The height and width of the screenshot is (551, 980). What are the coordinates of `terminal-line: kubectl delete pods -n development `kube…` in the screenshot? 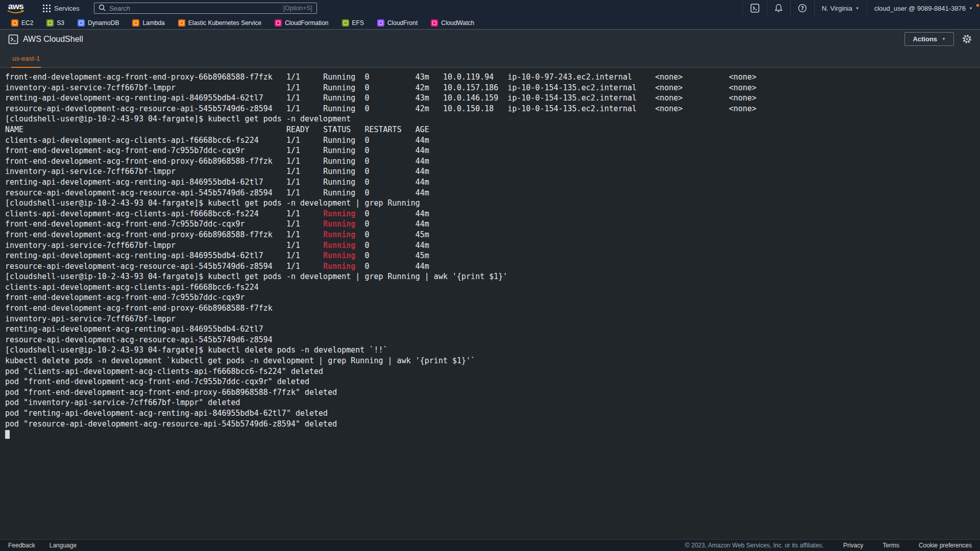 It's located at (493, 361).